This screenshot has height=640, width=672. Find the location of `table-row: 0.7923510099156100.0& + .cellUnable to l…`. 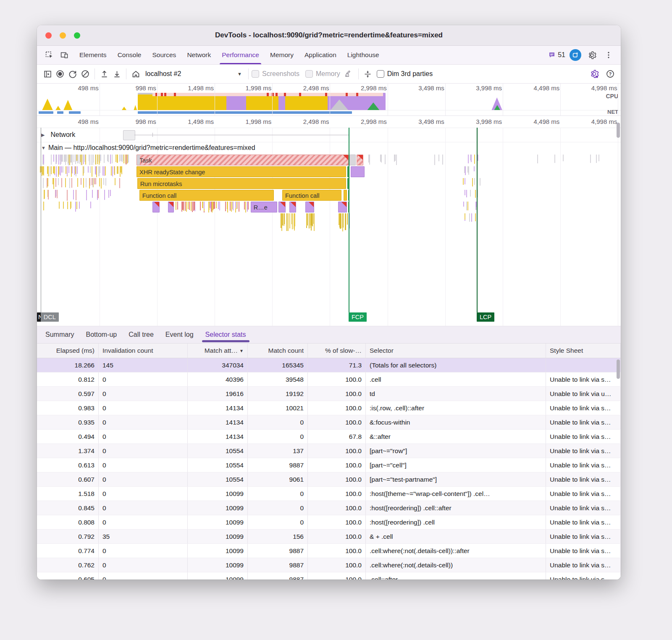

table-row: 0.7923510099156100.0& + .cellUnable to l… is located at coordinates (329, 537).